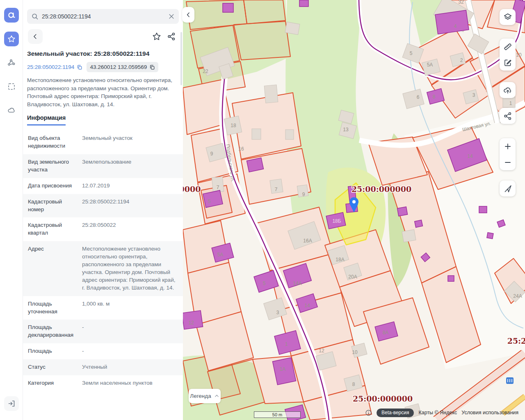 The width and height of the screenshot is (525, 420). What do you see at coordinates (510, 381) in the screenshot?
I see `transit-stop-icon` at bounding box center [510, 381].